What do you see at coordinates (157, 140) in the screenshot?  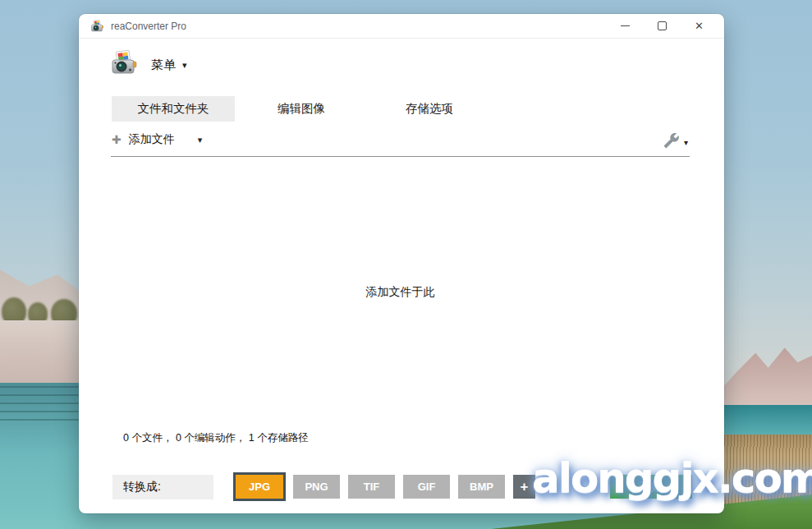 I see `add-files-button: ✚ 添加文件 ▾` at bounding box center [157, 140].